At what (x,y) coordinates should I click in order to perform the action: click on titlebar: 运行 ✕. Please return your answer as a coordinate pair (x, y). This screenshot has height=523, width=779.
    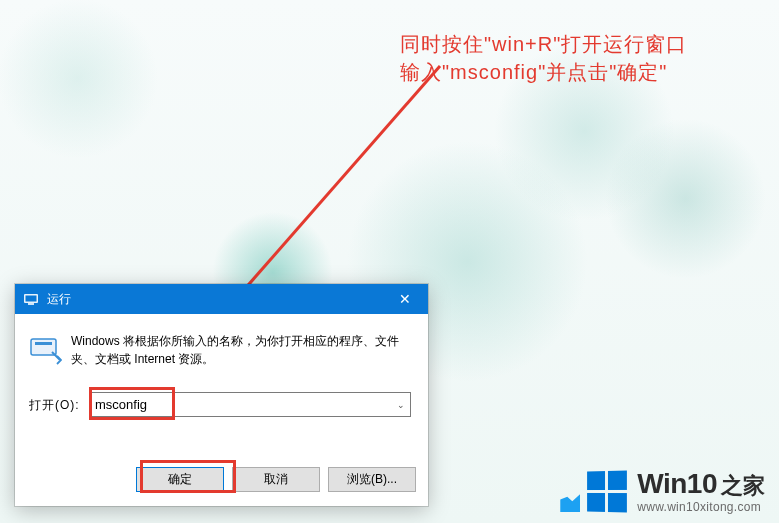
    Looking at the image, I should click on (222, 299).